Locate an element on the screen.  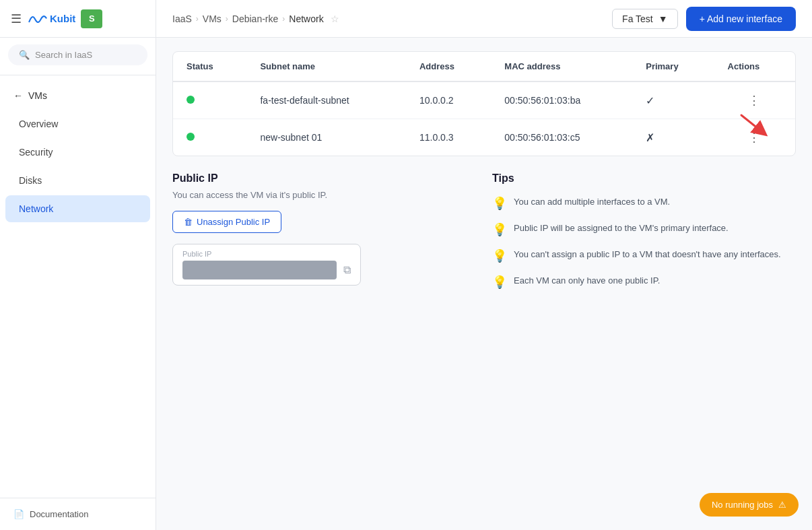
sidebar-item-label: Overview is located at coordinates (38, 124).